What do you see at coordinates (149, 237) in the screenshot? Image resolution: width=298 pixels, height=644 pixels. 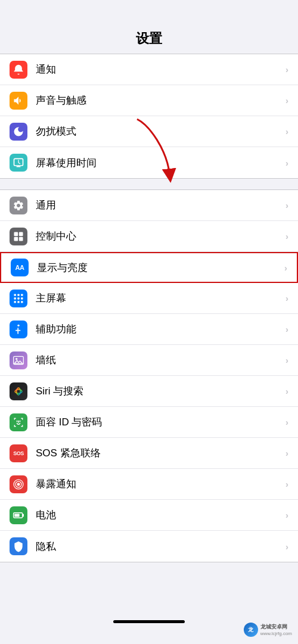 I see `row-controlcenter: 控制中心 ›` at bounding box center [149, 237].